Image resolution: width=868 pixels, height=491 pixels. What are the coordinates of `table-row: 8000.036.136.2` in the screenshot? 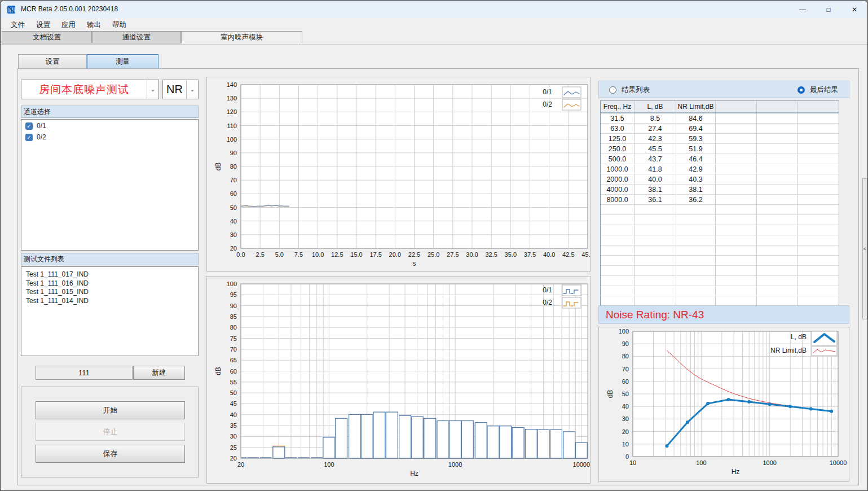 It's located at (720, 200).